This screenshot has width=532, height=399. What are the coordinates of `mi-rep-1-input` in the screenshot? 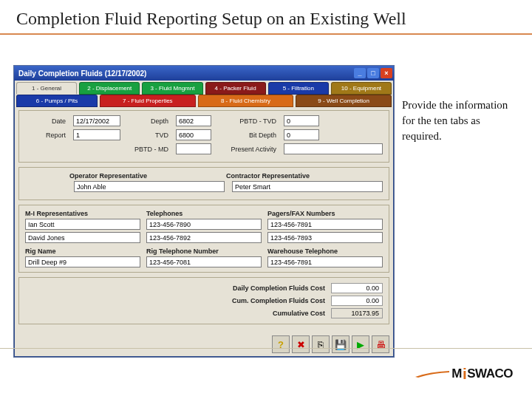 It's located at (83, 225).